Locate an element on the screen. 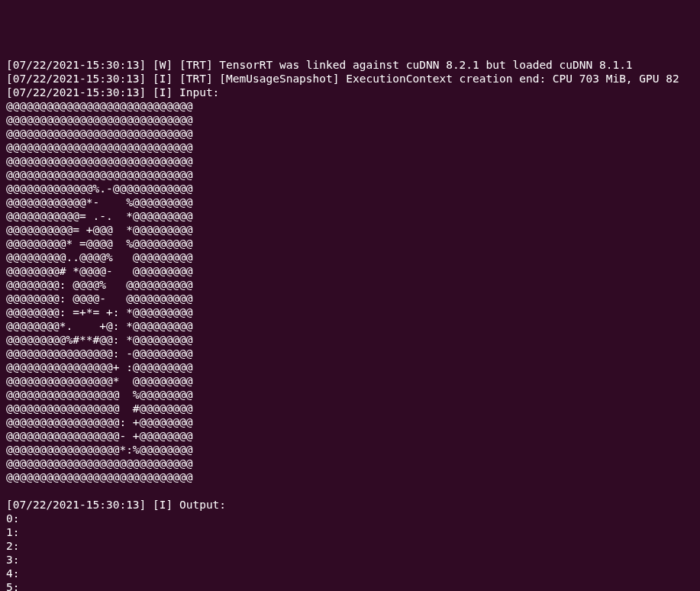 This screenshot has height=591, width=700. terminal-line: [07/22/2021-15:30:13] [I] [TRT] [MemUsag… is located at coordinates (350, 79).